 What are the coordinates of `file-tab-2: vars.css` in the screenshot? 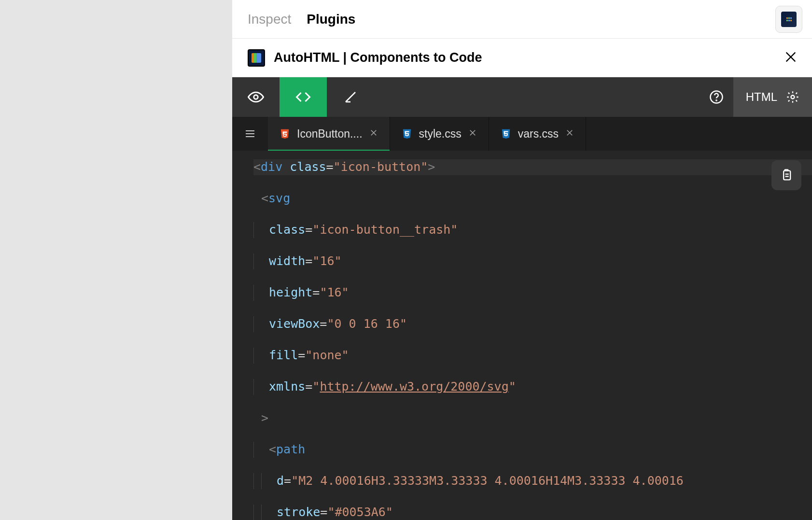 It's located at (538, 134).